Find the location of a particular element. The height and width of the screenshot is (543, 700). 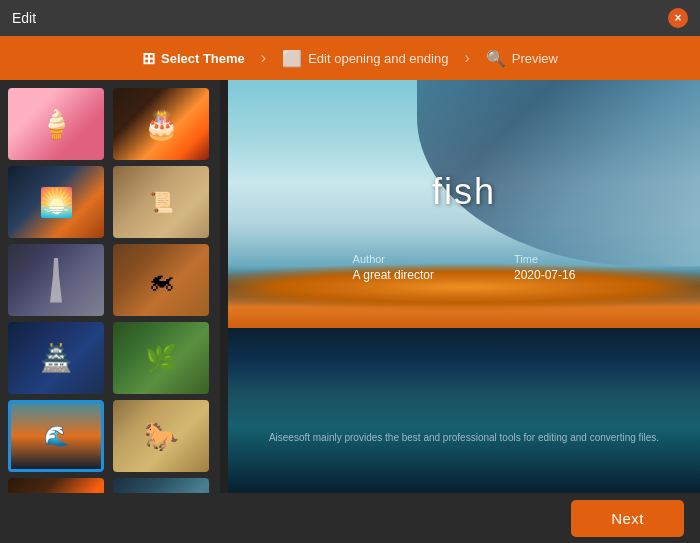

thumbnail-4: 📜 is located at coordinates (161, 202).